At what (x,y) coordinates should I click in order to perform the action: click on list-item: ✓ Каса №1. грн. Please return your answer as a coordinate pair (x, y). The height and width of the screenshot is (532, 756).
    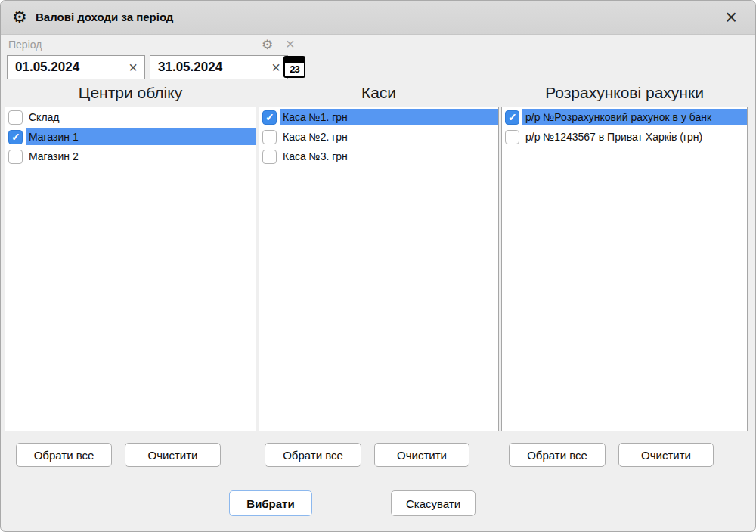
    Looking at the image, I should click on (379, 117).